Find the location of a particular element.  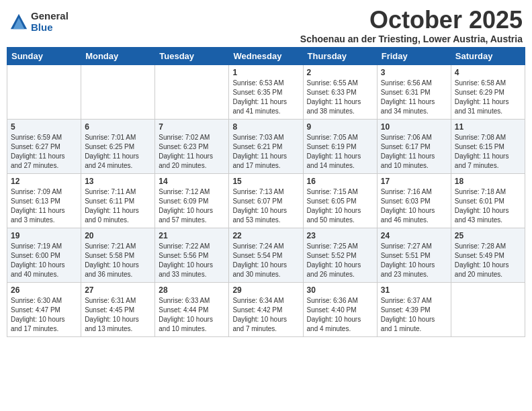

day-info-text: Daylight: 11 hours and 14 minutes. is located at coordinates (340, 161).